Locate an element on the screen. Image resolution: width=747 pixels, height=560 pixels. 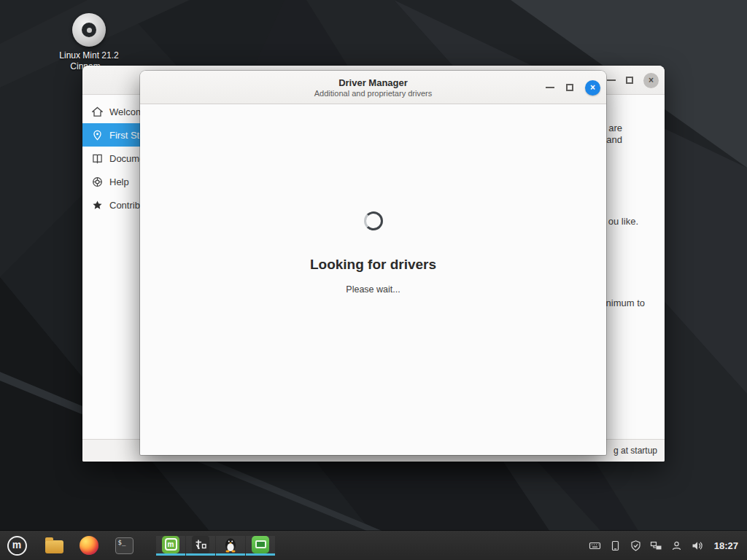
startup-checkbox-label: g at startup is located at coordinates (635, 451).